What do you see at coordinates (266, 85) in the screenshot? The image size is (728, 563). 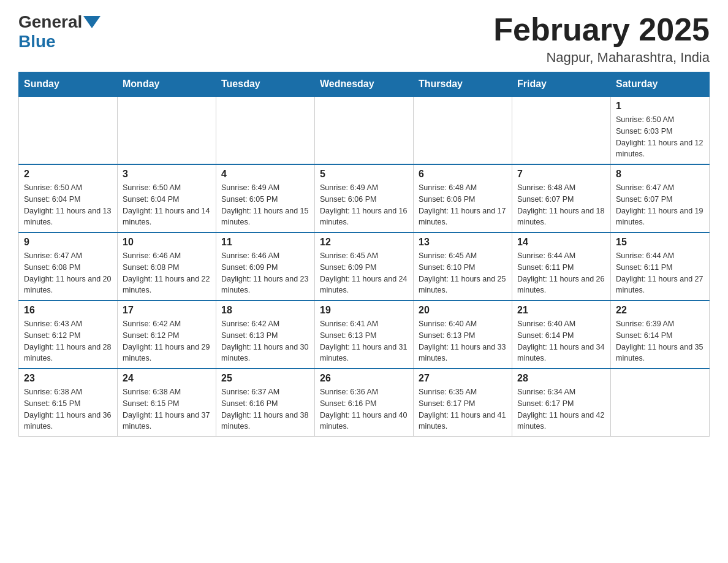 I see `day-header-tuesday: Tuesday` at bounding box center [266, 85].